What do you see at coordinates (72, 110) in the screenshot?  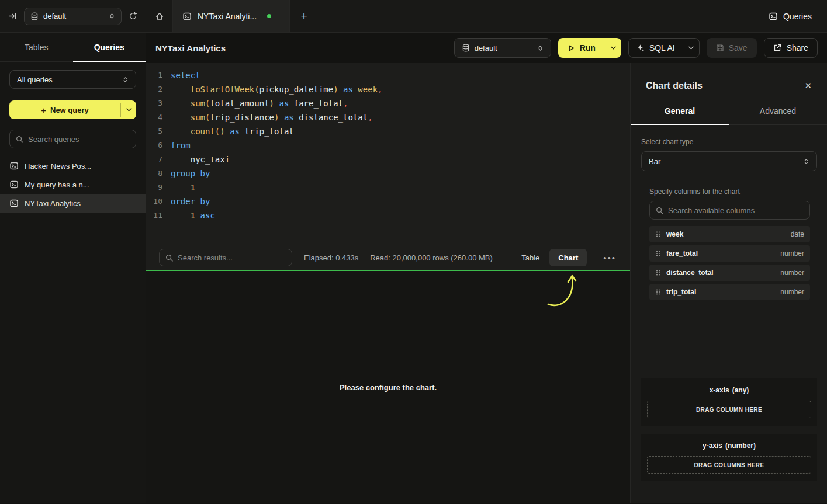 I see `new-query-button: + New query` at bounding box center [72, 110].